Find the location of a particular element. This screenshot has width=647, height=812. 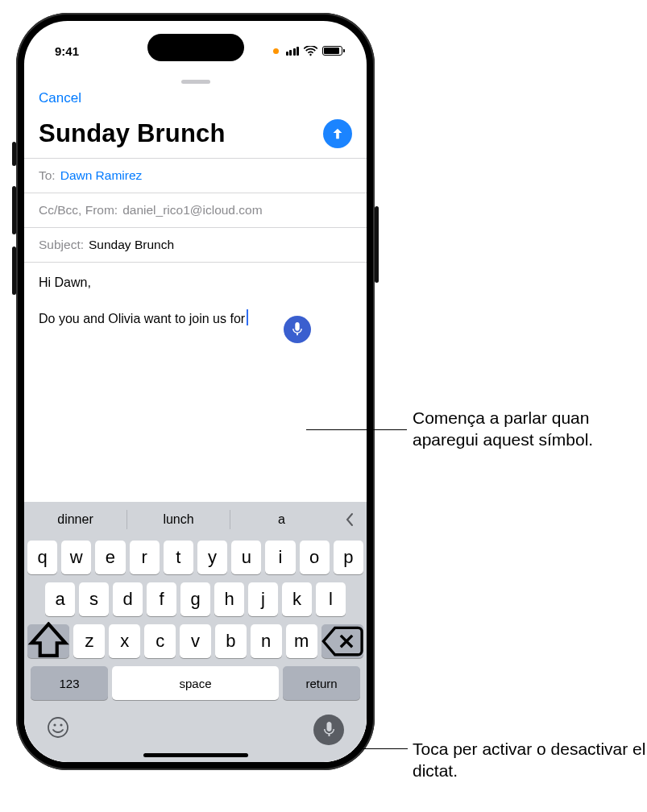

ccbcc-field: Cc/Bcc, From: daniel_rico1@icloud.com is located at coordinates (195, 209).